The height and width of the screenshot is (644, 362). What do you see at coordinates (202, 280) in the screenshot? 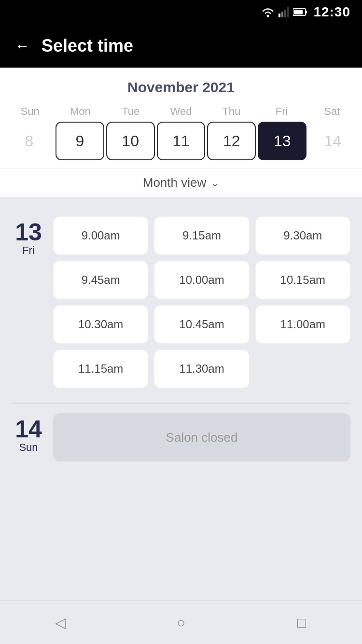
I see `time-slot-1000: 10.00am` at bounding box center [202, 280].